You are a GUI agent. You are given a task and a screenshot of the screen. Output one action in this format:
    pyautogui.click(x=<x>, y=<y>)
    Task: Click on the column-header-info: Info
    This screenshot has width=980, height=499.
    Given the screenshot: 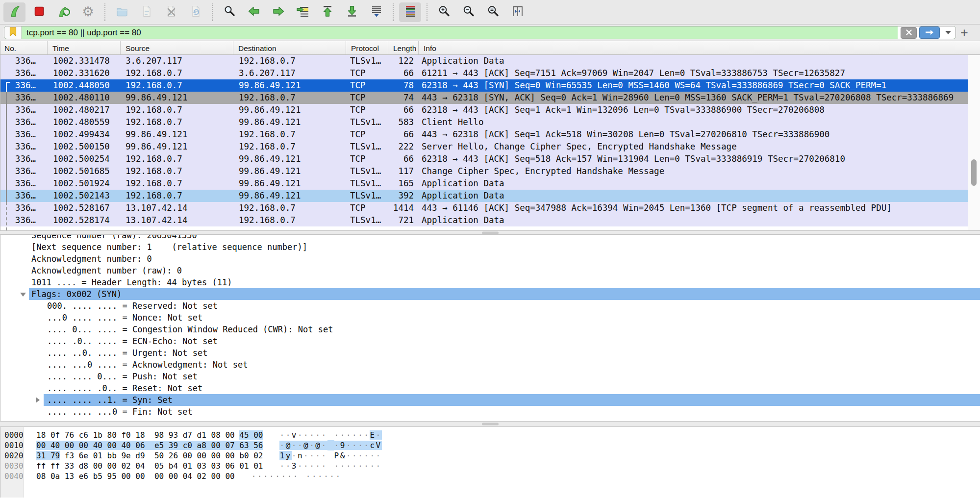 What is the action you would take?
    pyautogui.click(x=699, y=48)
    